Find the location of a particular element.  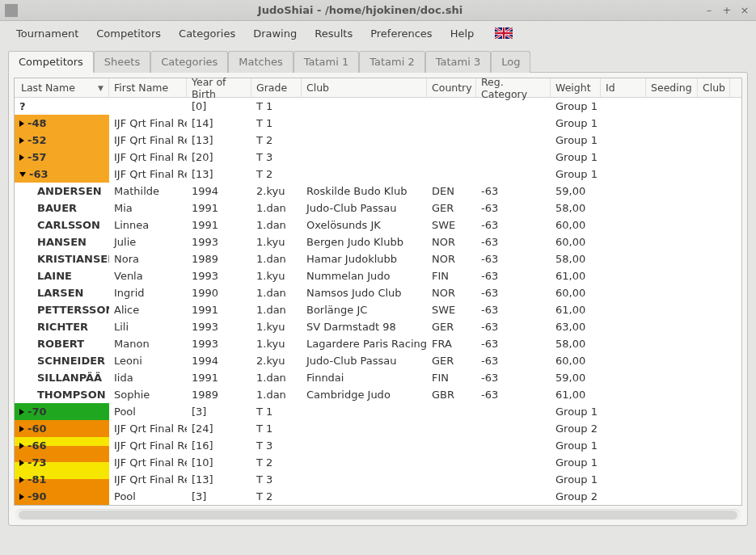

category-row: -73IJF Qrt Final Rep[10]T 2Group 1 is located at coordinates (378, 462).